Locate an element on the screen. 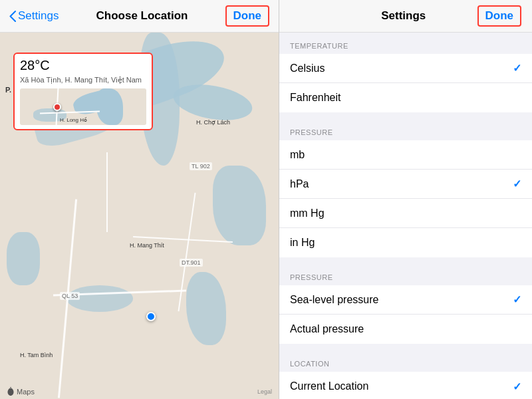  checkmark-3-0: ✓ is located at coordinates (517, 387).